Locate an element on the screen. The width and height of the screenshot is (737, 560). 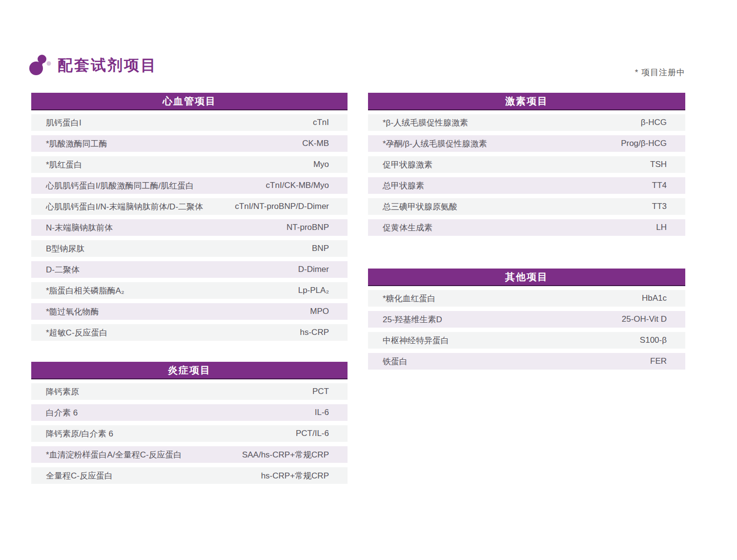
table-row: 总甲状腺素TT4 is located at coordinates (527, 186).